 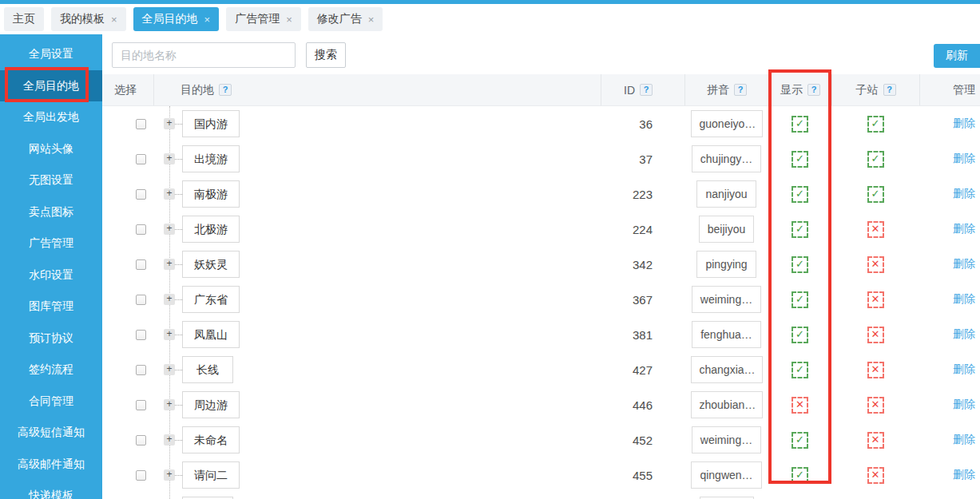 What do you see at coordinates (51, 433) in the screenshot?
I see `sidebar-item-12: 高级短信通知` at bounding box center [51, 433].